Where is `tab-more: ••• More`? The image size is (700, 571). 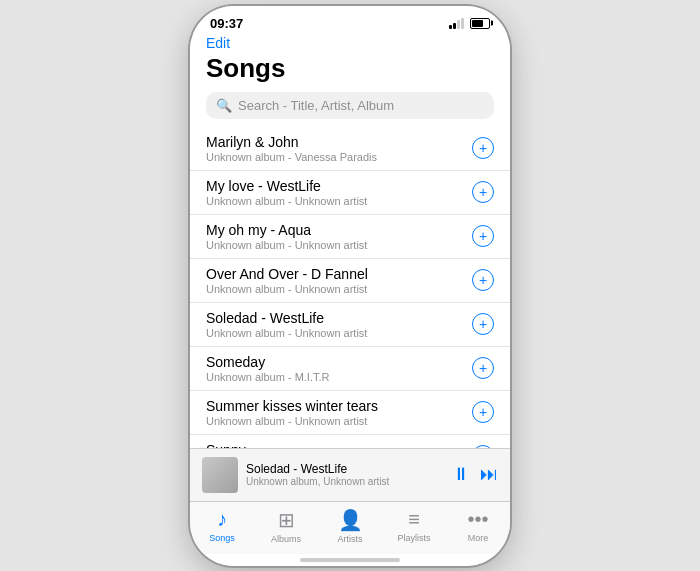
tab-more: ••• More is located at coordinates (478, 526).